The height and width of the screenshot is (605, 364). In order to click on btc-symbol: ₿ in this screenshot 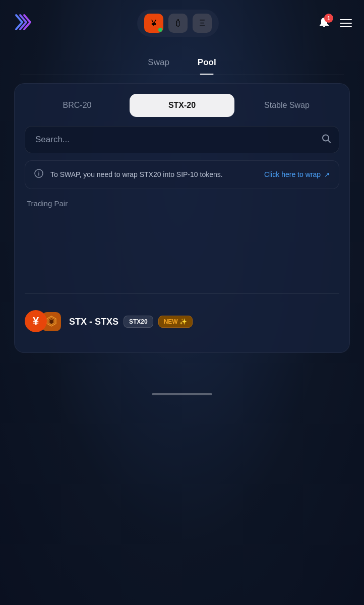, I will do `click(178, 23)`.